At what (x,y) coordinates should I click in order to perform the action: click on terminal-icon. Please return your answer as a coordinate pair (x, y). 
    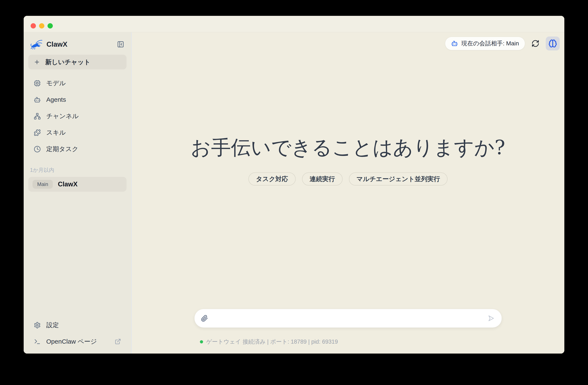
    Looking at the image, I should click on (37, 342).